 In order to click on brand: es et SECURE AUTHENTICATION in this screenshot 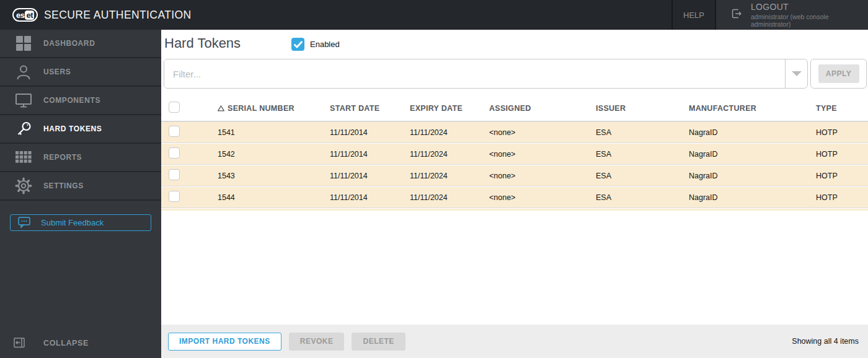, I will do `click(336, 15)`.